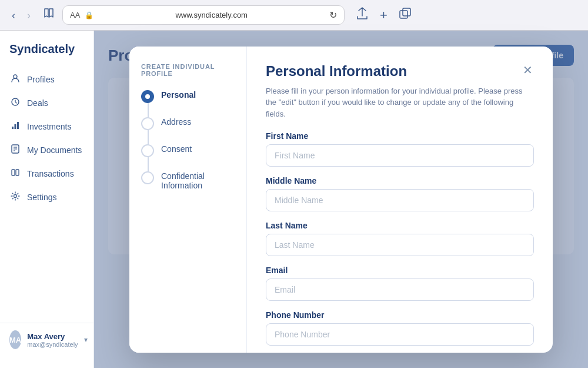 Image resolution: width=588 pixels, height=368 pixels. I want to click on step-label-confidential-info: Confidential Information, so click(198, 188).